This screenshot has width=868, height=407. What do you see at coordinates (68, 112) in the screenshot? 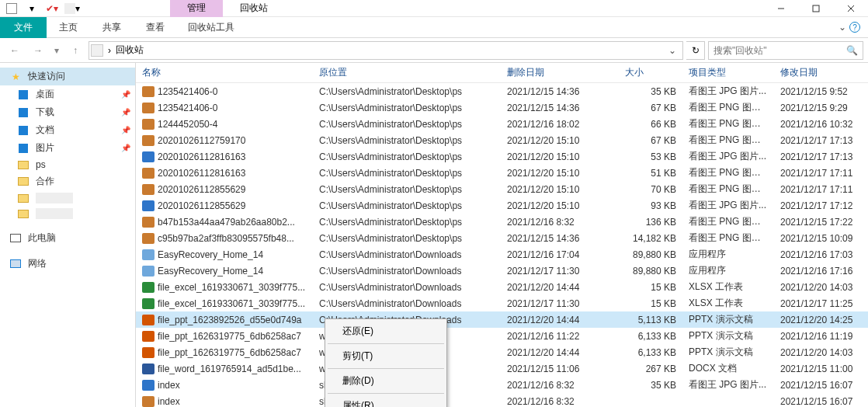
I see `sidebar-item: 下载📌` at bounding box center [68, 112].